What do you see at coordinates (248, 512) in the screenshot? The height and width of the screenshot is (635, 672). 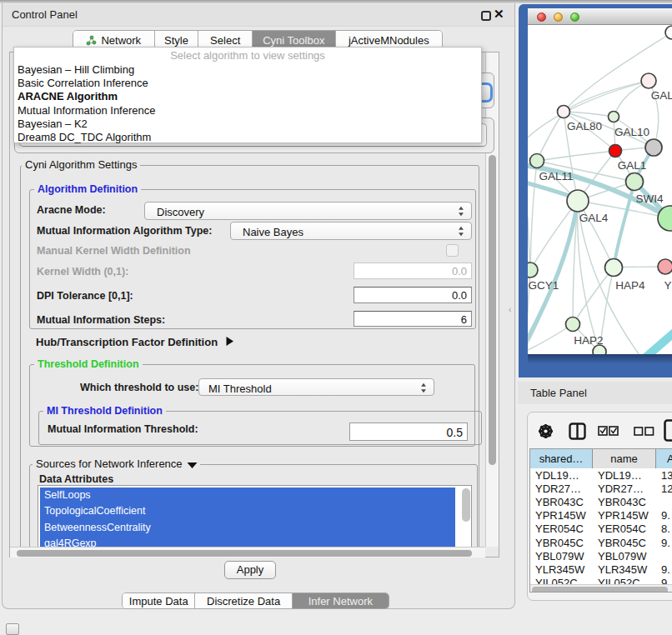 I see `list-item-selected: TopologicalCoefficient` at bounding box center [248, 512].